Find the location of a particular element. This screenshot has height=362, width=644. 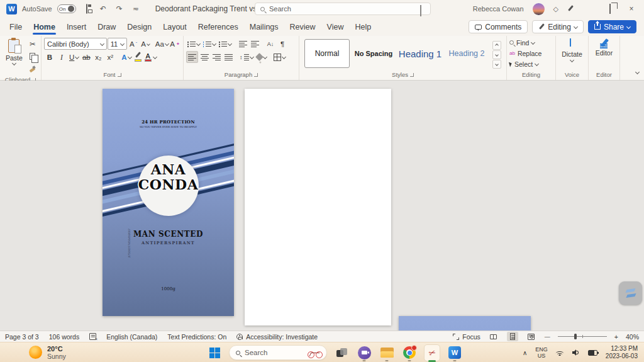

page-indicator: Page 3 of 3 is located at coordinates (22, 337).